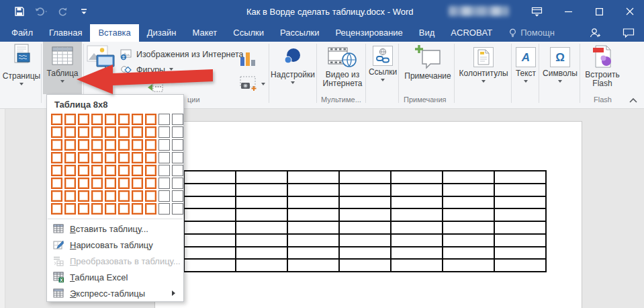  I want to click on redo-button, so click(62, 11).